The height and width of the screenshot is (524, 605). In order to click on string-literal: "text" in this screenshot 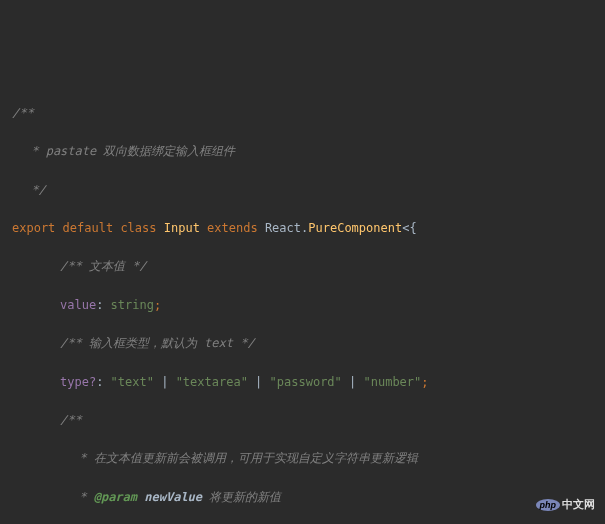, I will do `click(132, 382)`.